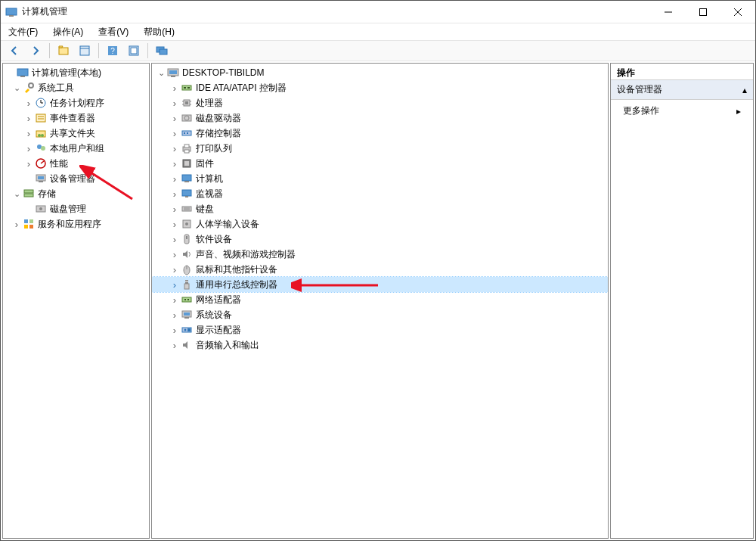  What do you see at coordinates (380, 133) in the screenshot?
I see `device-storage-controller: 存储控制器` at bounding box center [380, 133].